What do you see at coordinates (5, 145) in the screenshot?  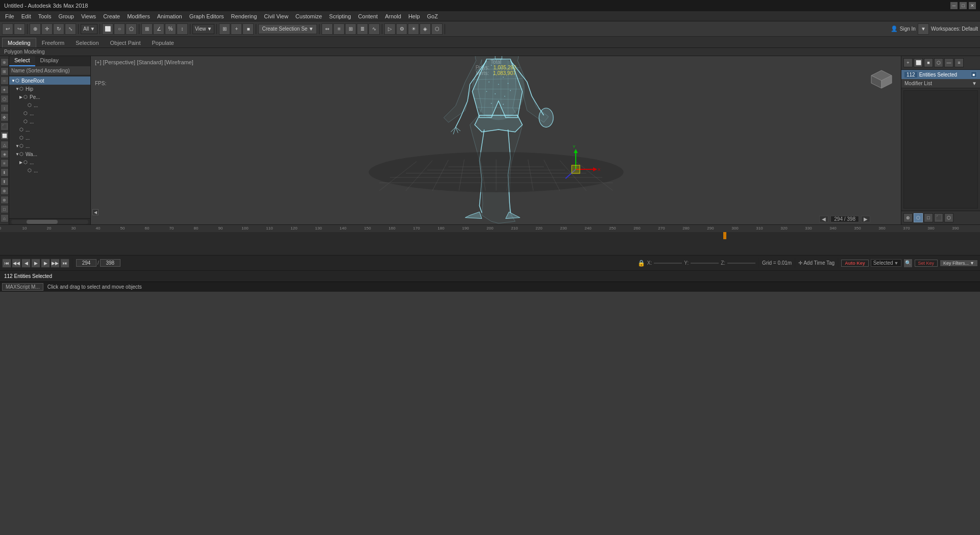 I see `lt-btn10: △` at bounding box center [5, 145].